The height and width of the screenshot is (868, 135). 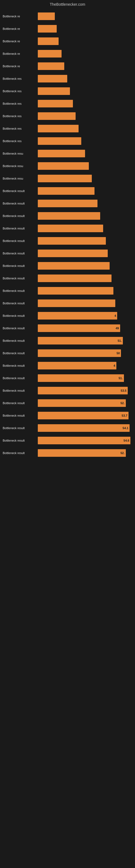 What do you see at coordinates (85, 353) in the screenshot?
I see `bar-wrapper: 50` at bounding box center [85, 353].